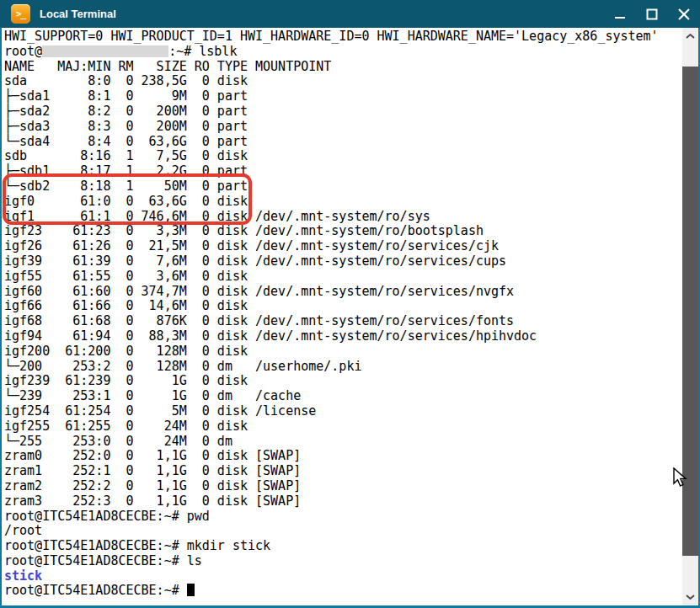 The width and height of the screenshot is (700, 608). What do you see at coordinates (351, 381) in the screenshot?
I see `terminal-line: igf239 61:239 0 1G 0 disk` at bounding box center [351, 381].